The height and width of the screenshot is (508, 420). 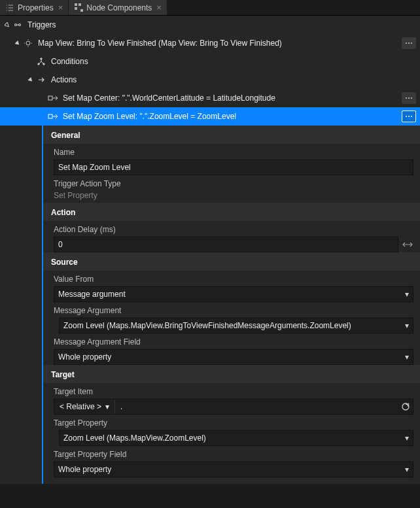 I want to click on label-value-from: Value From, so click(x=234, y=279).